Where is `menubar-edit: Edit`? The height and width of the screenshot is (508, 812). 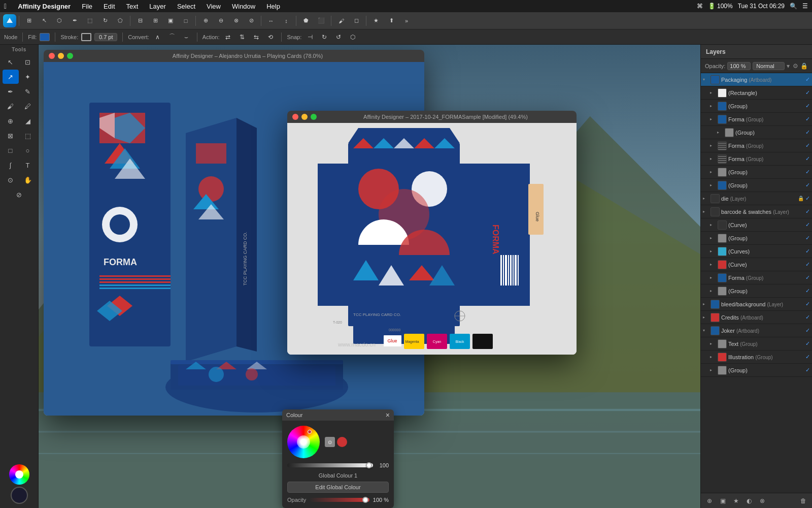 menubar-edit: Edit is located at coordinates (109, 6).